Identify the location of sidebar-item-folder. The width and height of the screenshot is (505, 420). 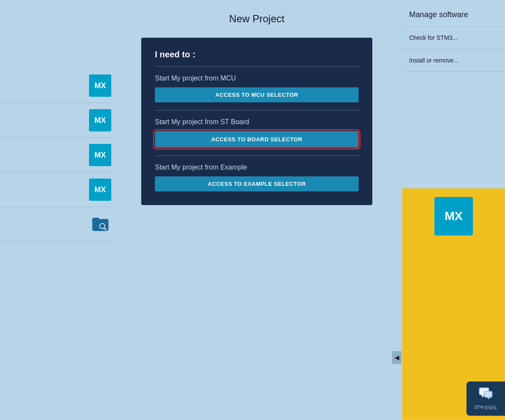
(56, 224).